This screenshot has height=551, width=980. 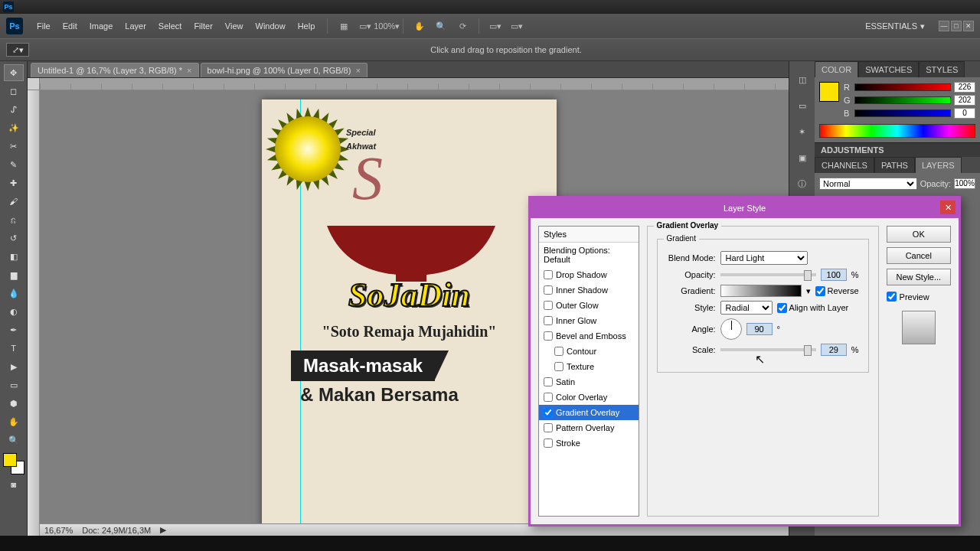 I want to click on style-select: Radial, so click(x=746, y=308).